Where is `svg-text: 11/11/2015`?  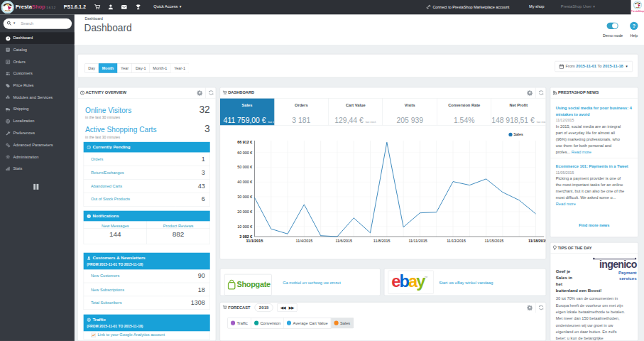
svg-text: 11/11/2015 is located at coordinates (417, 241).